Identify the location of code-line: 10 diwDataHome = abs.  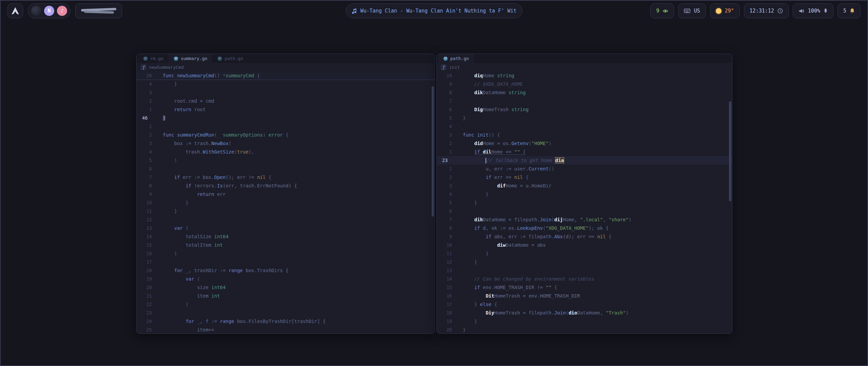
(585, 245).